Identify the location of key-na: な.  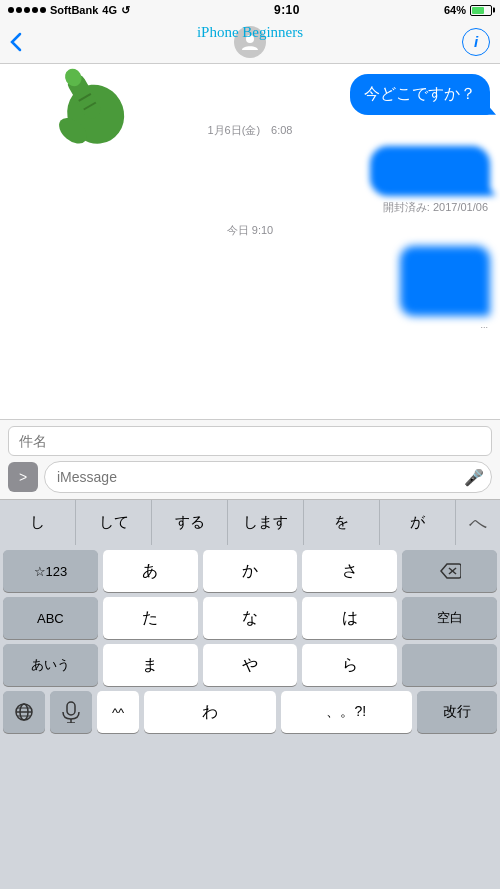
(250, 618).